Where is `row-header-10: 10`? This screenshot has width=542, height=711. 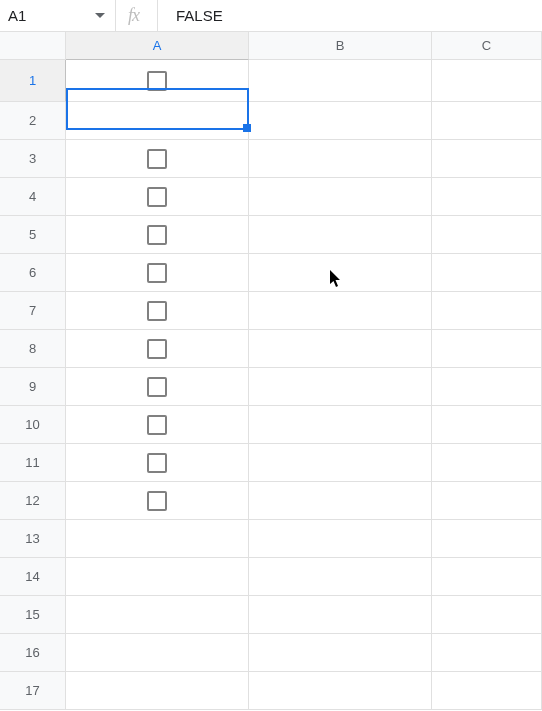 row-header-10: 10 is located at coordinates (33, 425).